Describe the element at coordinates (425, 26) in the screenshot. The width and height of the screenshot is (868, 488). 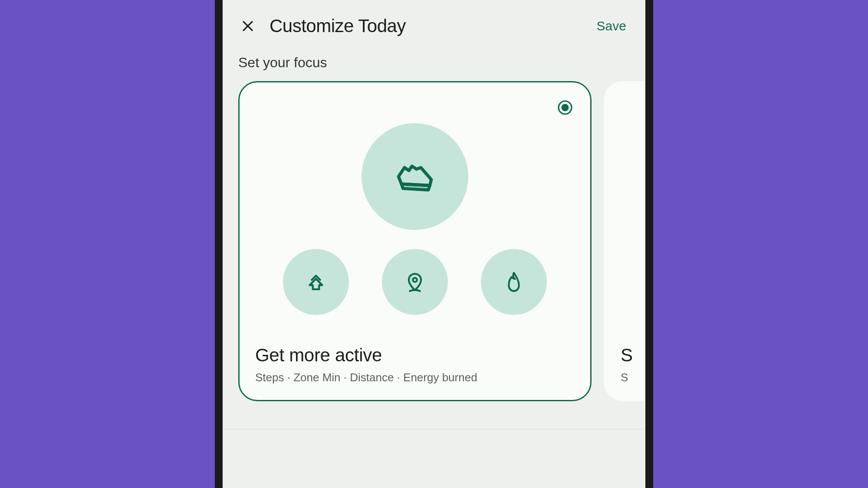
I see `page-title: Customize Today` at that location.